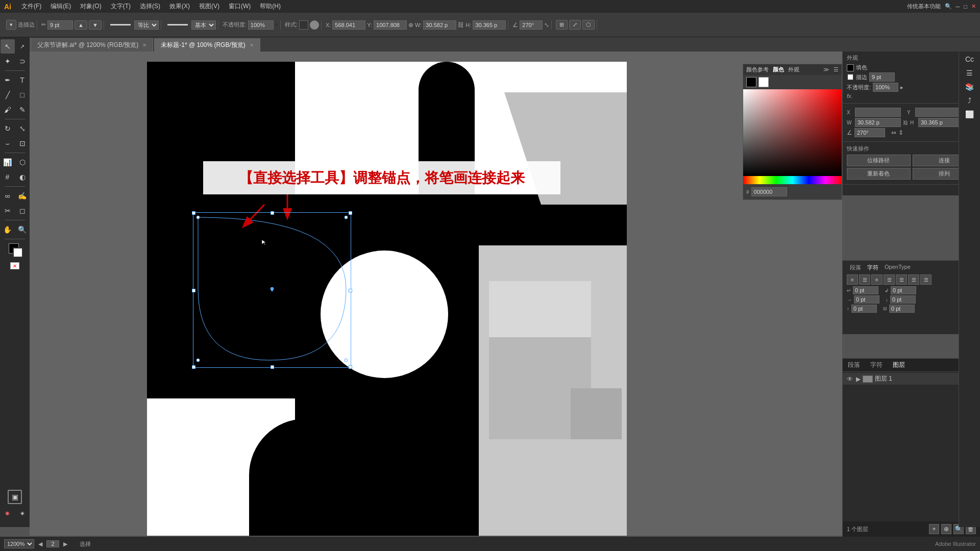 This screenshot has height=551, width=980. I want to click on free-transform: ⊡, so click(22, 143).